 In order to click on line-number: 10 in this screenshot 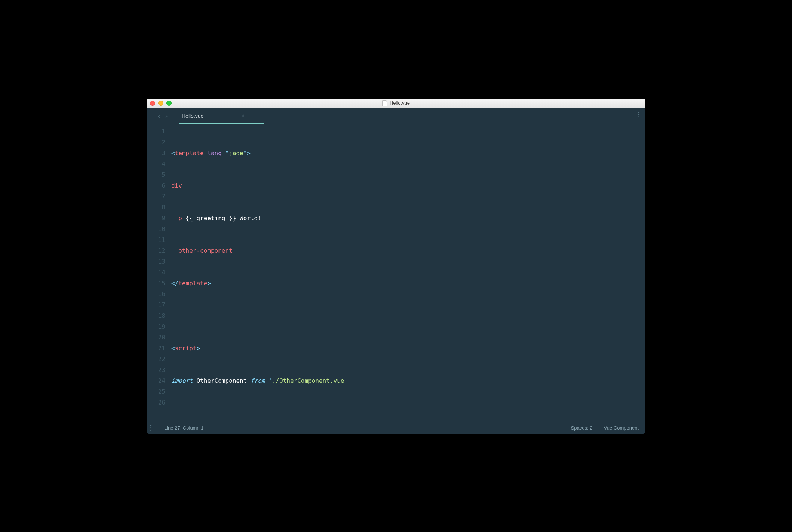, I will do `click(156, 229)`.